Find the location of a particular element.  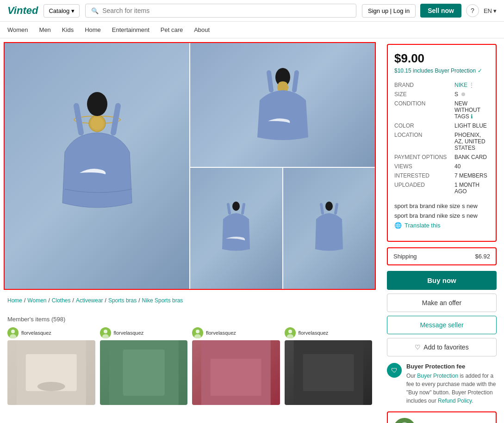

color-label: COLOR is located at coordinates (424, 126).